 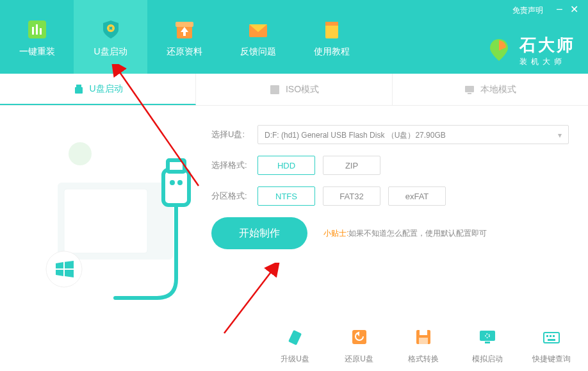 I want to click on shield-icon, so click(x=111, y=29).